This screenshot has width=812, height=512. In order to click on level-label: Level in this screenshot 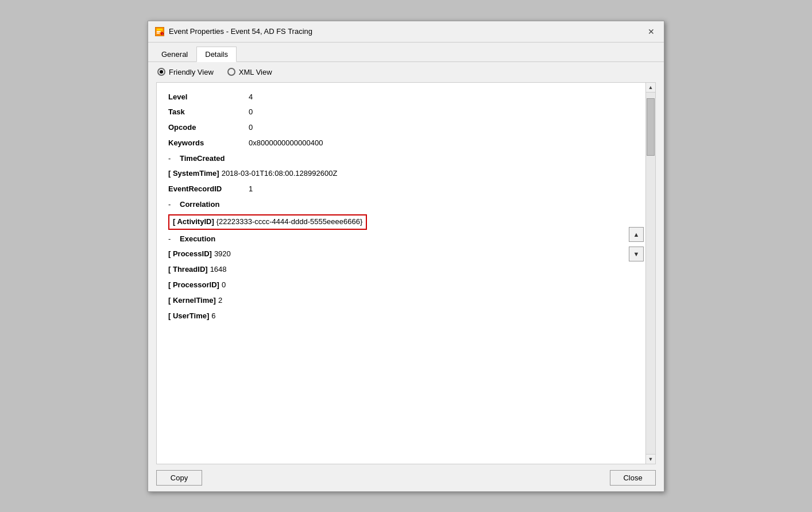, I will do `click(208, 98)`.